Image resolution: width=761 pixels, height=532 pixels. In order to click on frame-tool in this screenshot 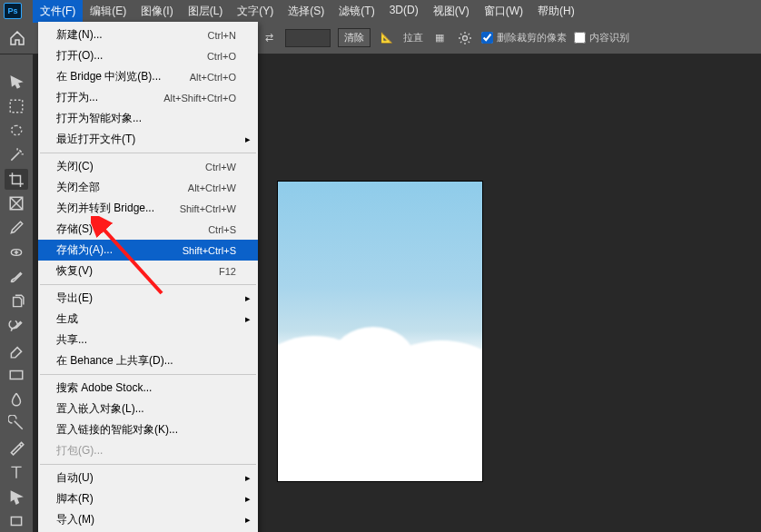, I will do `click(16, 203)`.